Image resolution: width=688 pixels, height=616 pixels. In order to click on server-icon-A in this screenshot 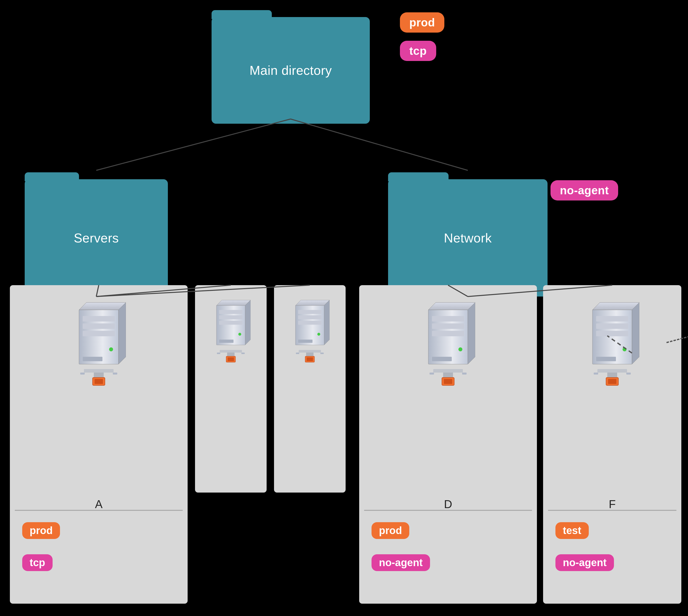, I will do `click(99, 345)`.